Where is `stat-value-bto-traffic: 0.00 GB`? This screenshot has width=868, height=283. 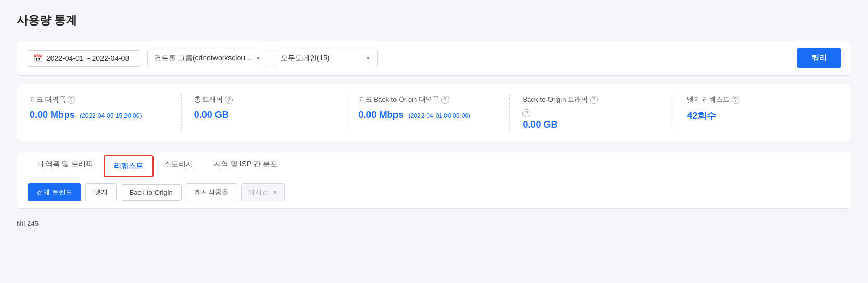 stat-value-bto-traffic: 0.00 GB is located at coordinates (592, 125).